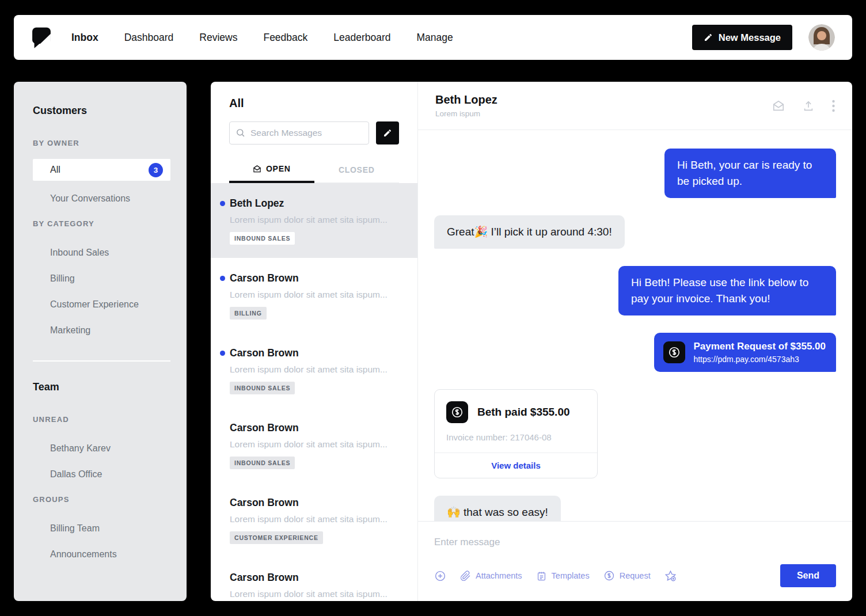 Image resolution: width=866 pixels, height=616 pixels. I want to click on sidebar-unread-label: UNREAD, so click(109, 419).